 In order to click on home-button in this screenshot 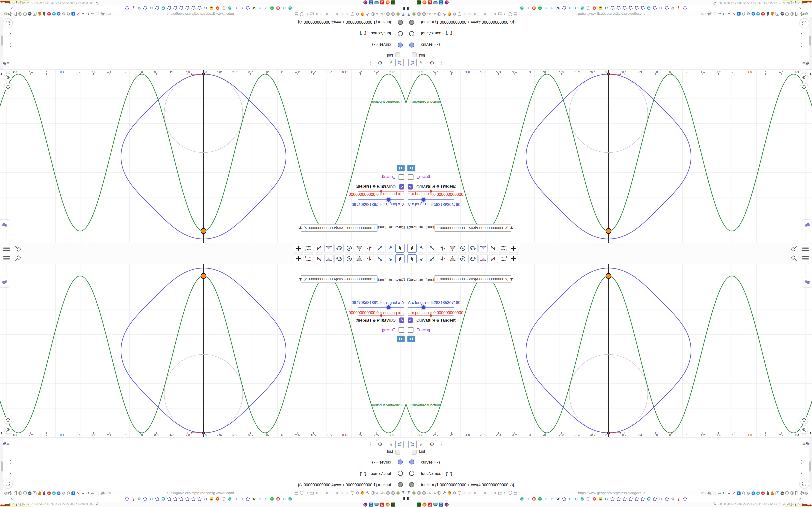, I will do `click(8, 87)`.